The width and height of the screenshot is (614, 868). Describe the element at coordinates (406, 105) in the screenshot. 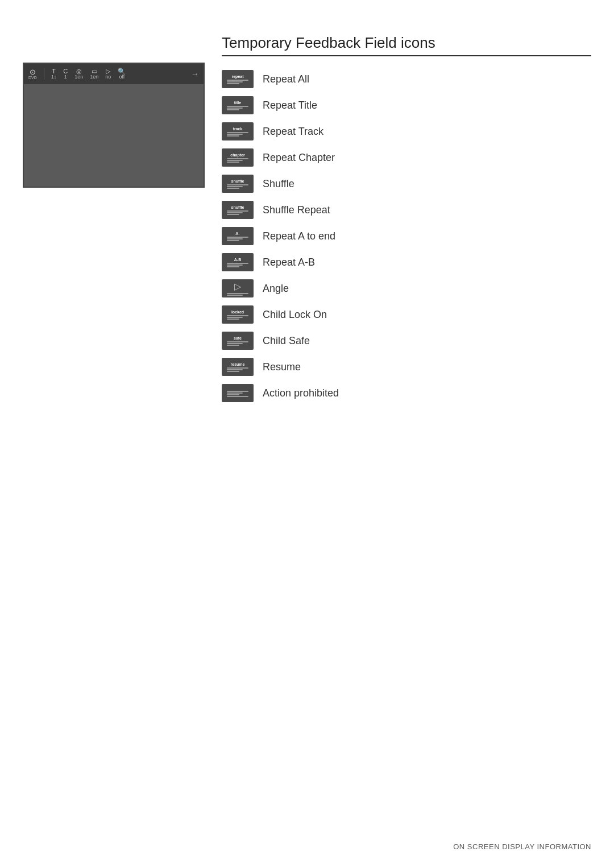

I see `list-item: title Repeat Title` at that location.